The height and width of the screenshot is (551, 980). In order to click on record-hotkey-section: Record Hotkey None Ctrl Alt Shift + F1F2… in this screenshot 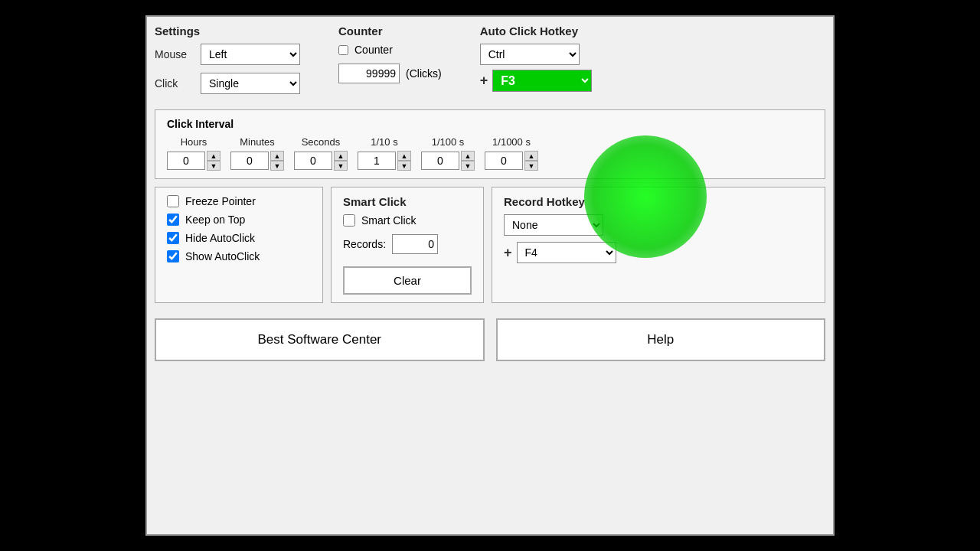, I will do `click(658, 245)`.